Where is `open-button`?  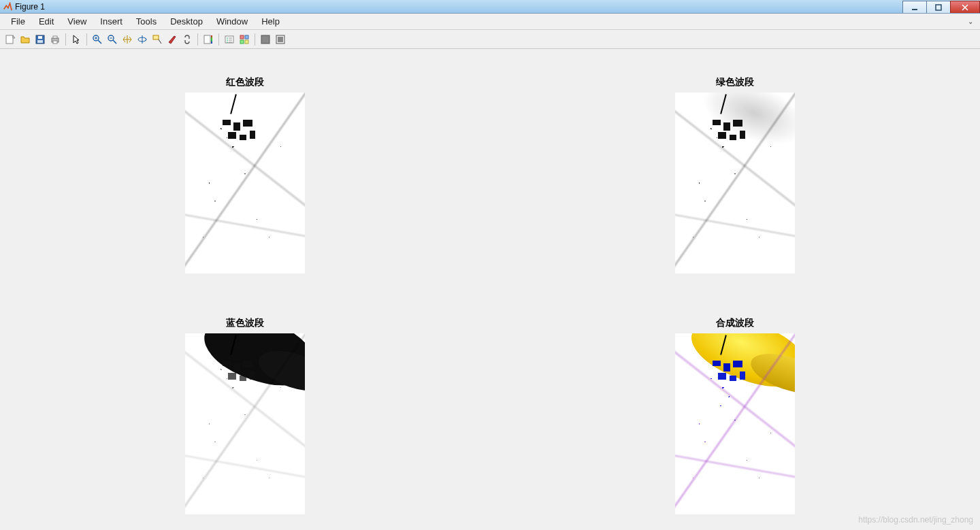
open-button is located at coordinates (25, 39).